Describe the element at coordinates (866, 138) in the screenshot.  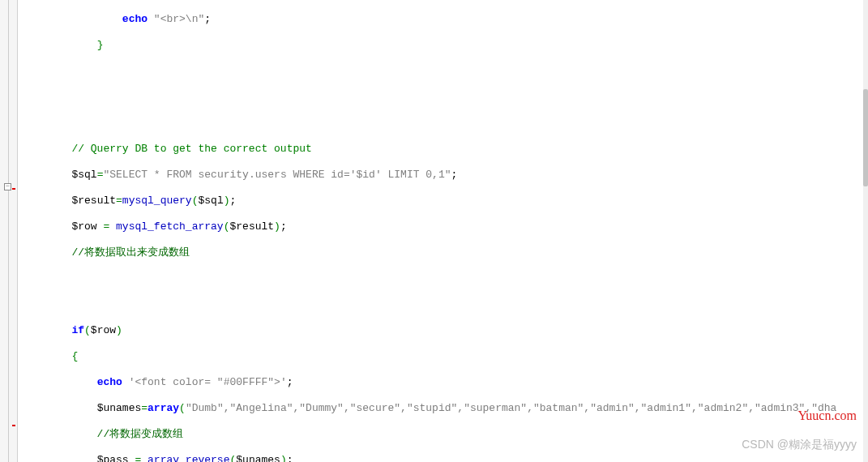
I see `scroll-thumb` at that location.